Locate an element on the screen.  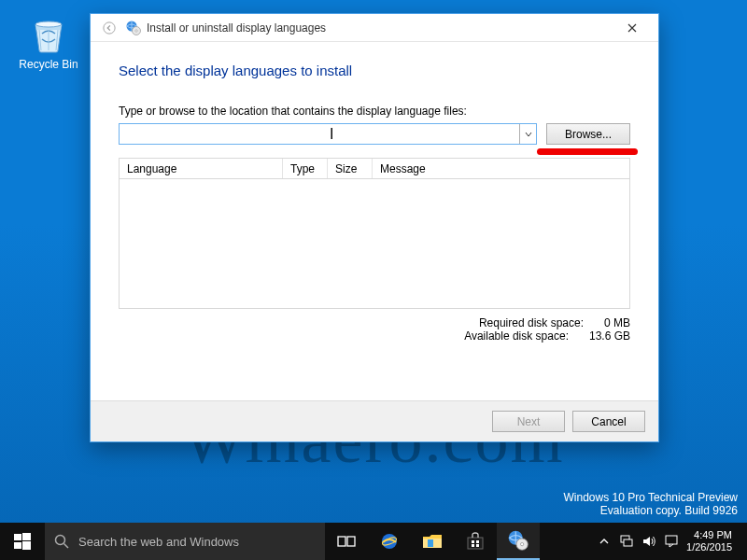
annotation-underline is located at coordinates (587, 151).